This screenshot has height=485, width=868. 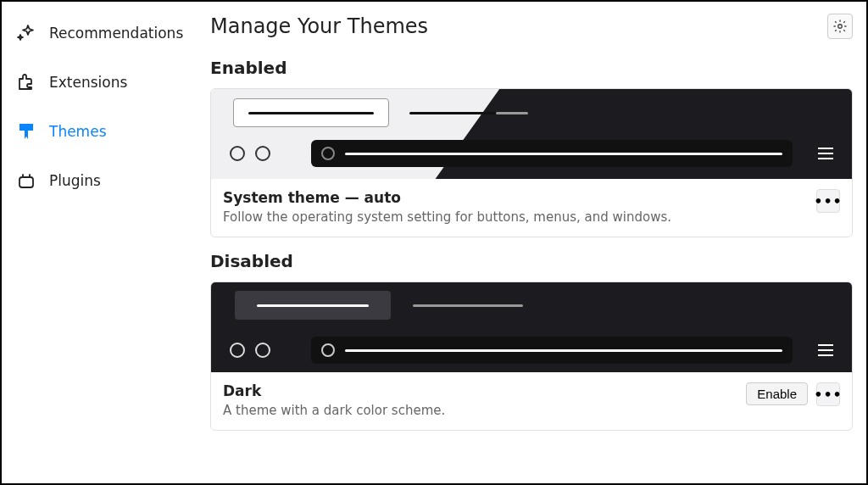 I want to click on plug-icon, so click(x=26, y=181).